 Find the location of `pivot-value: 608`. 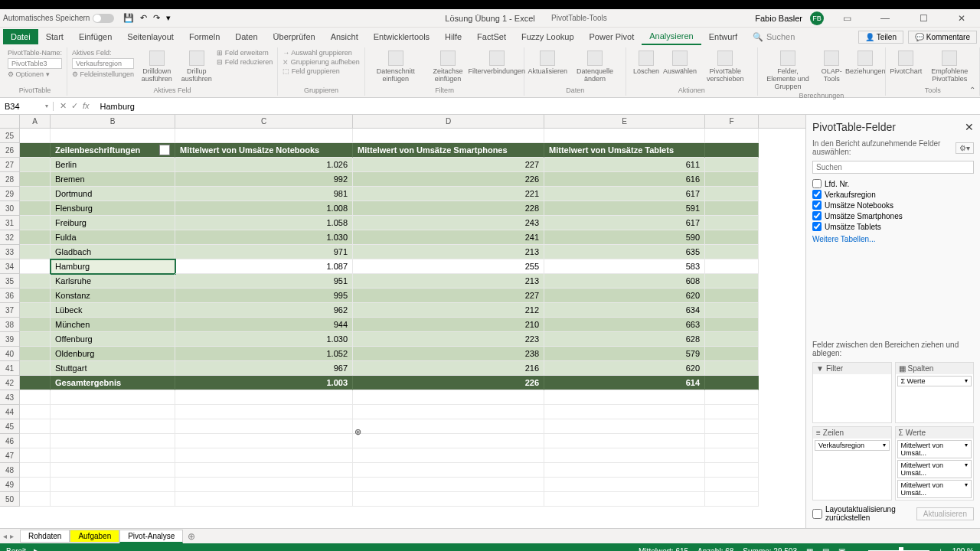

pivot-value: 608 is located at coordinates (625, 282).